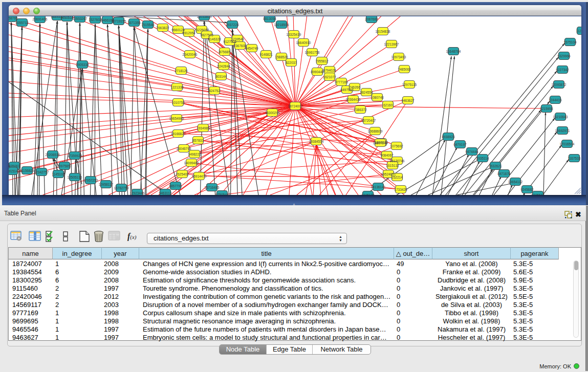  What do you see at coordinates (381, 143) in the screenshot?
I see `svg-text: 18807249` at bounding box center [381, 143].